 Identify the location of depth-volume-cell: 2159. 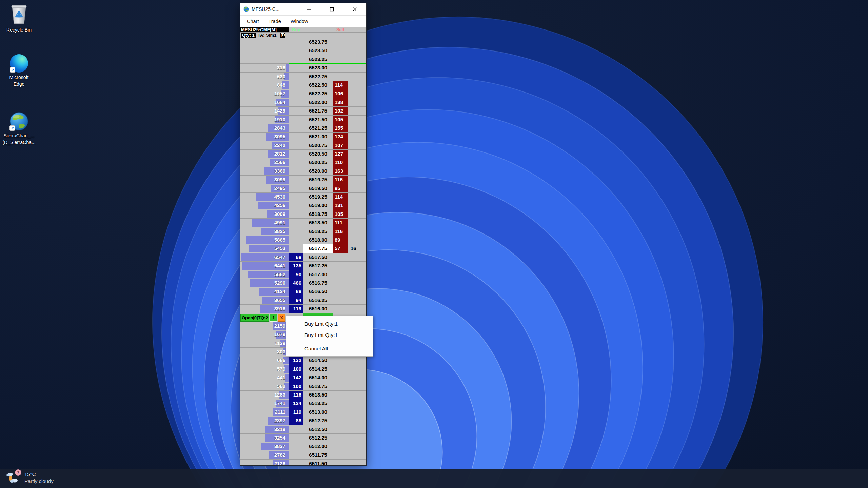
(264, 326).